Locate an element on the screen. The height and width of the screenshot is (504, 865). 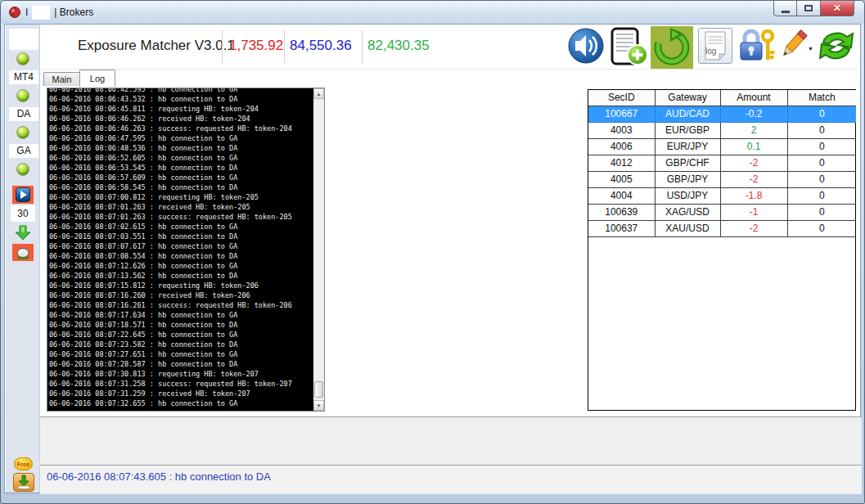
exposure-table: SecID Gateway Amount Match 100667 AUD/CA… is located at coordinates (722, 164).